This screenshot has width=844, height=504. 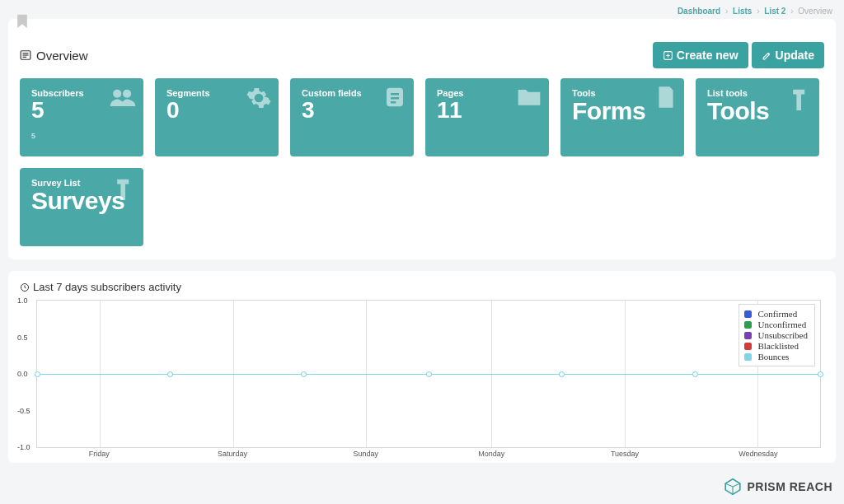 What do you see at coordinates (26, 55) in the screenshot?
I see `list-icon` at bounding box center [26, 55].